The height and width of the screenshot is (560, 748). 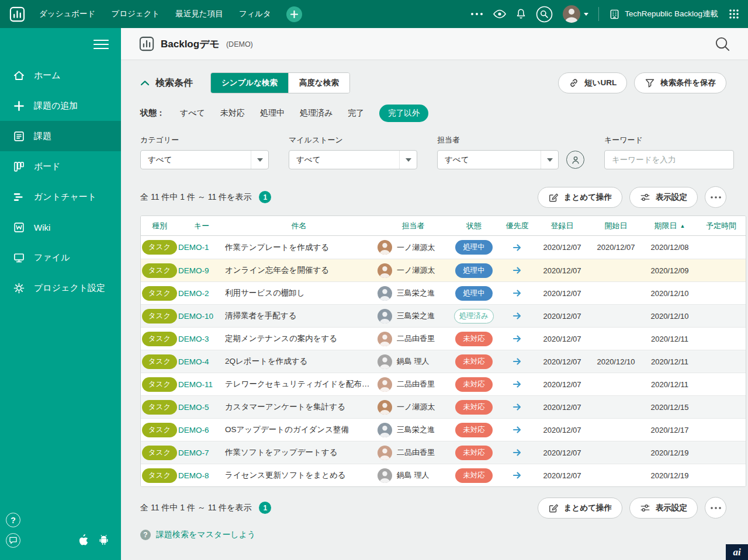 I want to click on table-row: タスク DEMO-8 ライセンス更新ソフトをまとめる 鍋島 理人 未対応 202…, so click(x=443, y=475).